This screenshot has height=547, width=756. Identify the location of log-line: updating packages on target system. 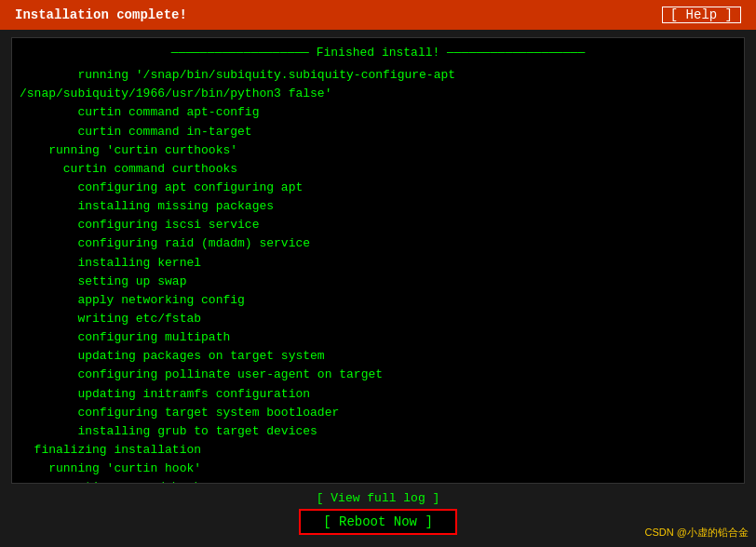
(378, 356).